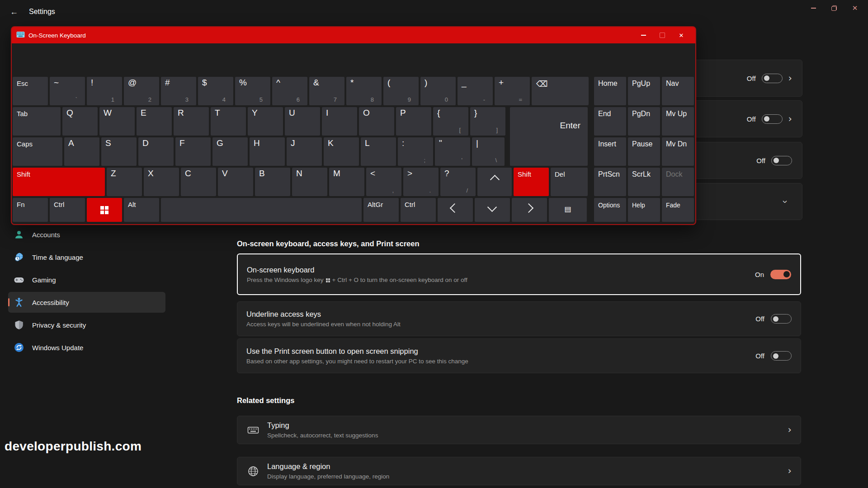 The image size is (868, 488). I want to click on key-4: $4, so click(216, 91).